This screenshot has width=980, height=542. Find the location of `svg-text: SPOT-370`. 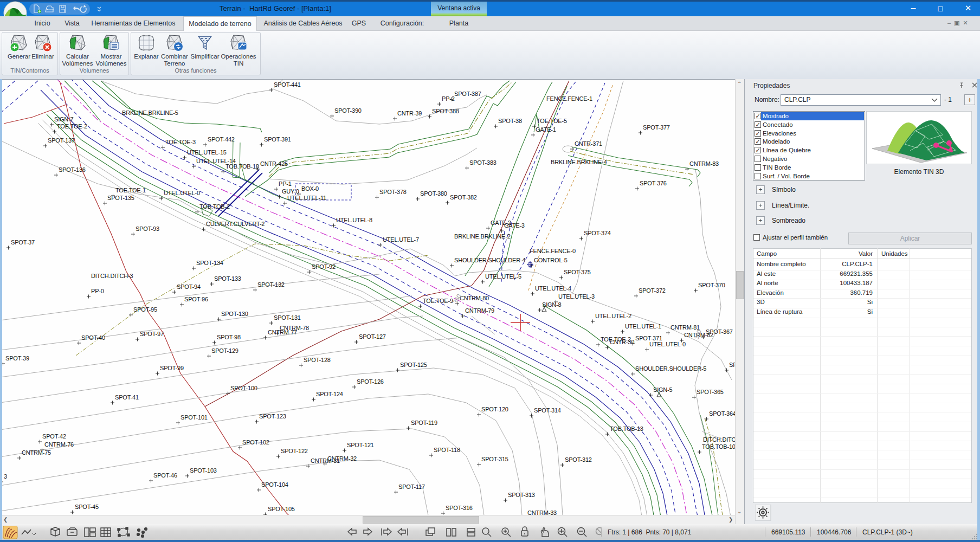

svg-text: SPOT-370 is located at coordinates (712, 285).